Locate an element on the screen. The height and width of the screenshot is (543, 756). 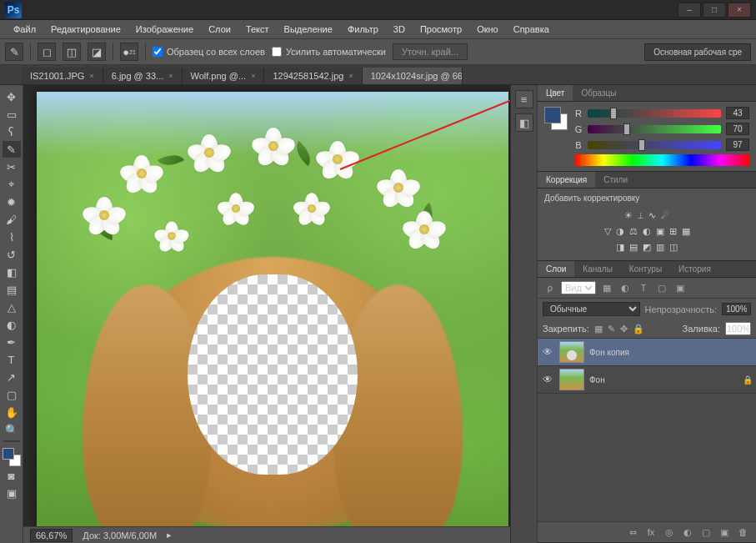
document-tab: 12942581542.jpg× is located at coordinates (313, 76).